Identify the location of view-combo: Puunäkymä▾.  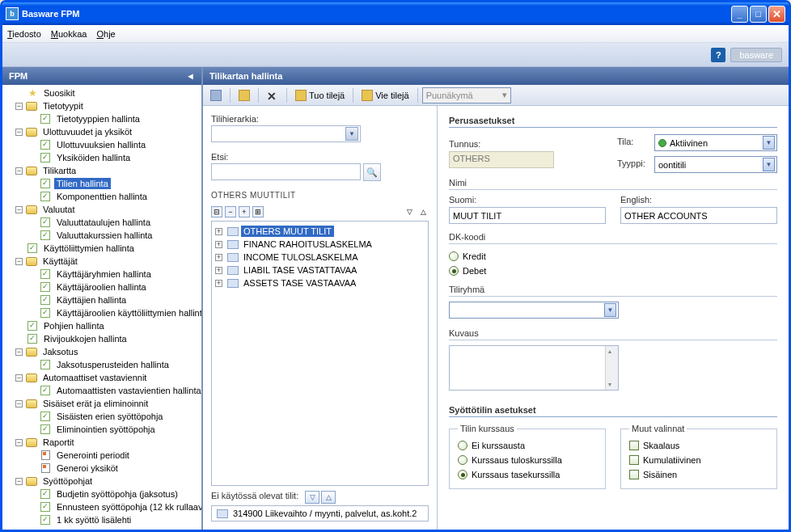
(467, 95).